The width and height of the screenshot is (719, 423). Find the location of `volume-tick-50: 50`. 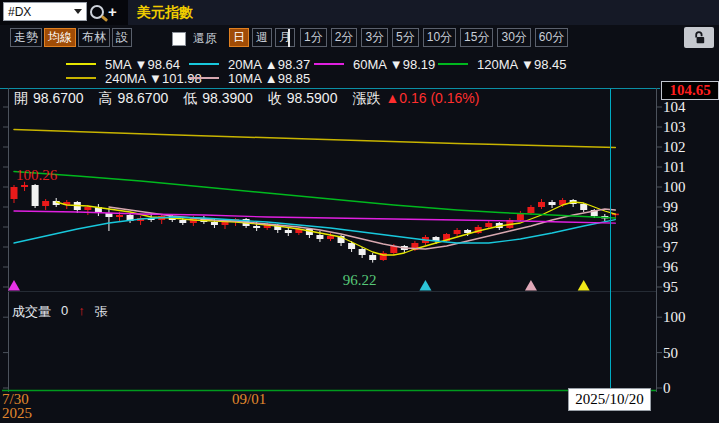

volume-tick-50: 50 is located at coordinates (670, 353).